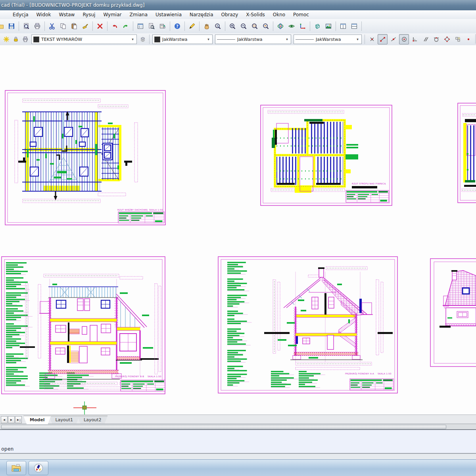  Describe the element at coordinates (44, 15) in the screenshot. I see `menu-item-widok: Widok` at that location.